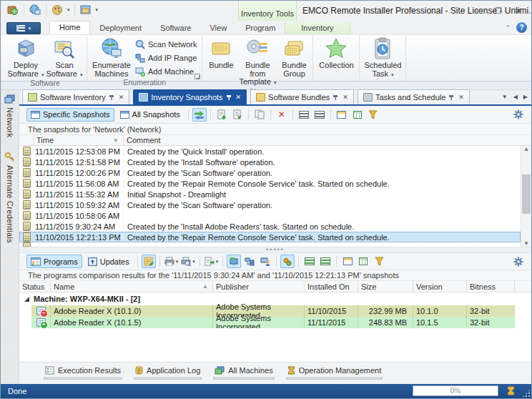 The image size is (532, 399). What do you see at coordinates (166, 72) in the screenshot?
I see `add-machine-button: Add Machine` at bounding box center [166, 72].